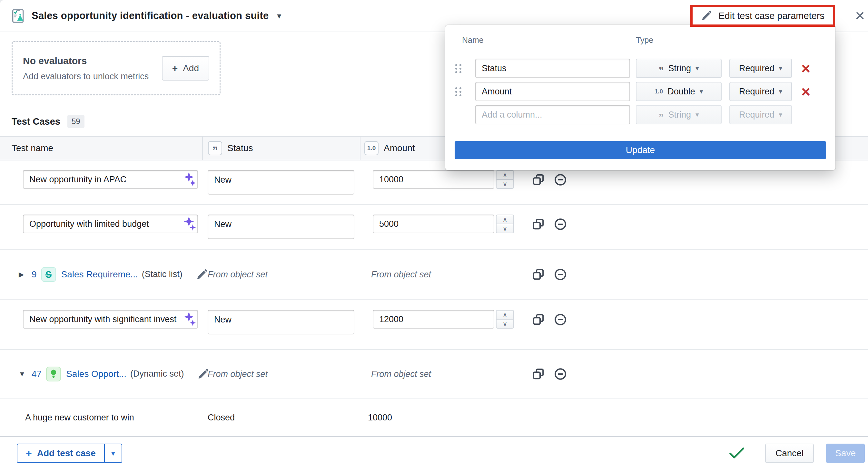 This screenshot has width=868, height=471. What do you see at coordinates (36, 122) in the screenshot?
I see `test-cases-title: Test Cases` at bounding box center [36, 122].